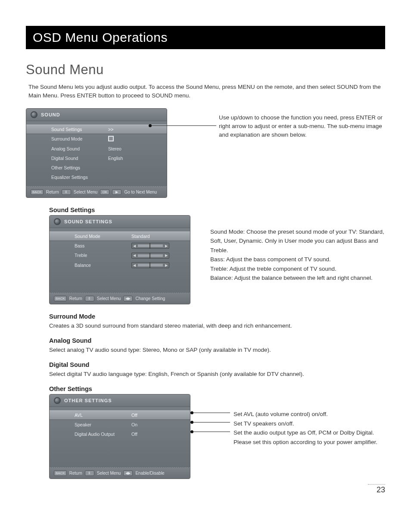 The image size is (411, 532). What do you see at coordinates (206, 38) in the screenshot?
I see `page-header: OSD Menu Operations` at bounding box center [206, 38].